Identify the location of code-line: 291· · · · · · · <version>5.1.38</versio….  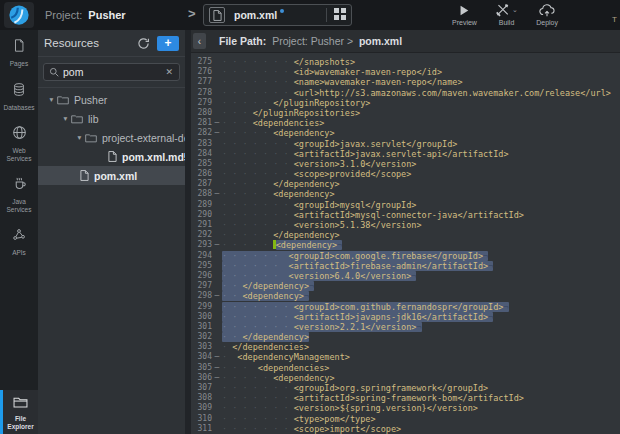
(406, 225).